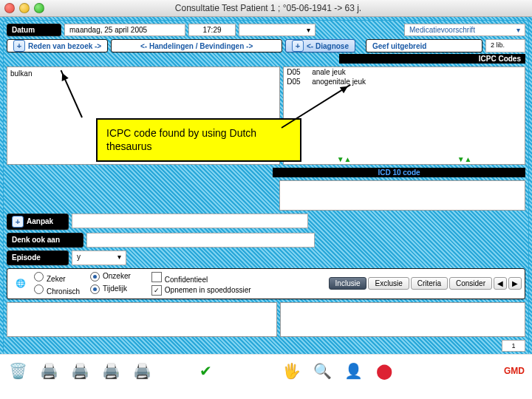 The image size is (532, 399). I want to click on opt-label: Zeker, so click(56, 279).